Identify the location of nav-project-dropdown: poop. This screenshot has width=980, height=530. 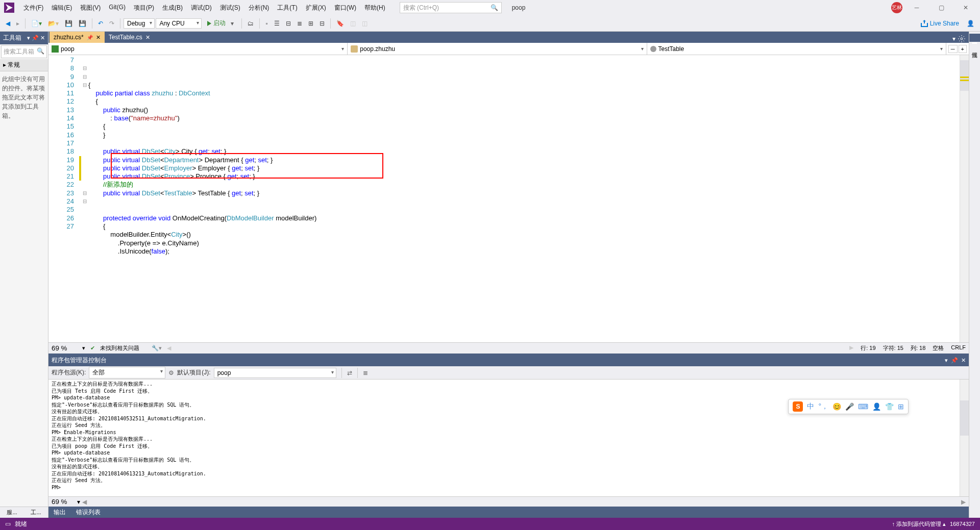
(198, 49).